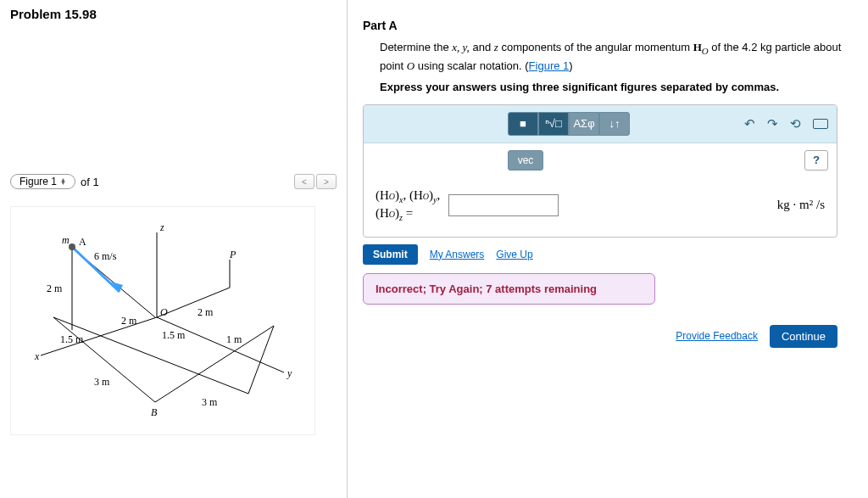 The height and width of the screenshot is (498, 868). Describe the element at coordinates (549, 66) in the screenshot. I see `figure-link: Figure 1` at that location.